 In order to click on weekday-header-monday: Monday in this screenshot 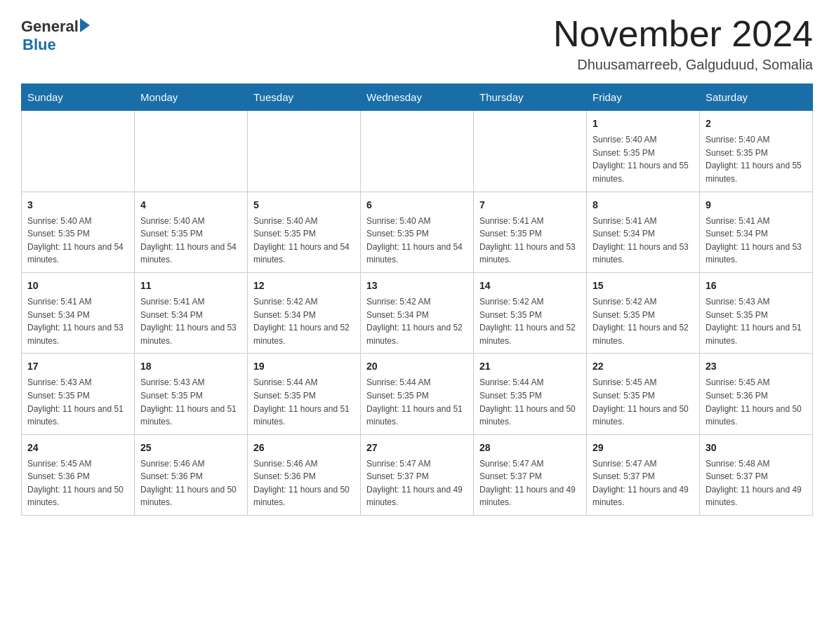, I will do `click(191, 98)`.